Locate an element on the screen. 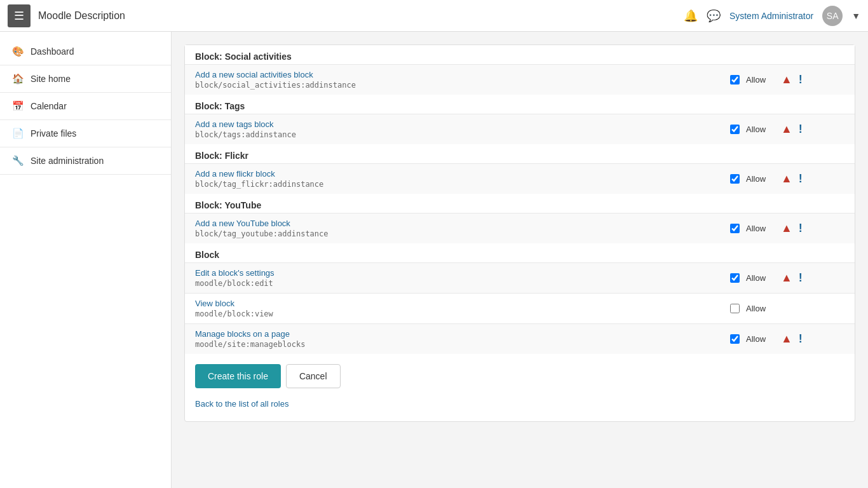 The height and width of the screenshot is (488, 868). perm-warn-add-youtube-block: ▲ is located at coordinates (787, 229).